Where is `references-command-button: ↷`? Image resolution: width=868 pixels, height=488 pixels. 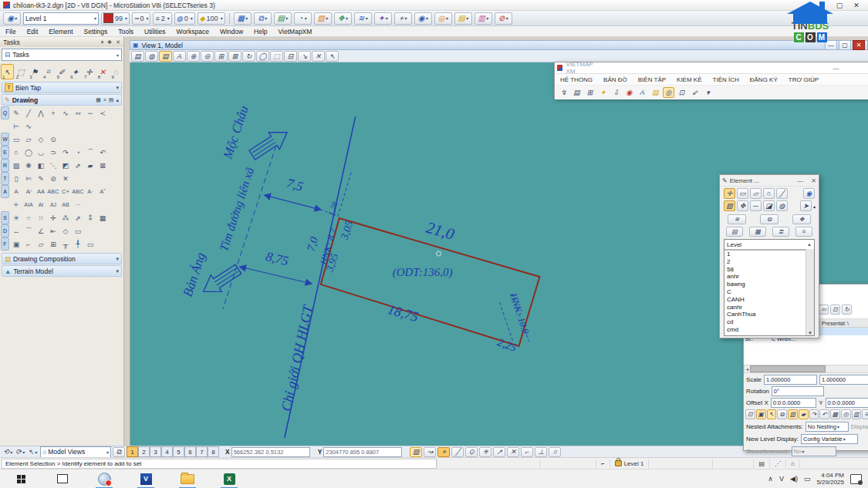 references-command-button: ↷ is located at coordinates (815, 415).